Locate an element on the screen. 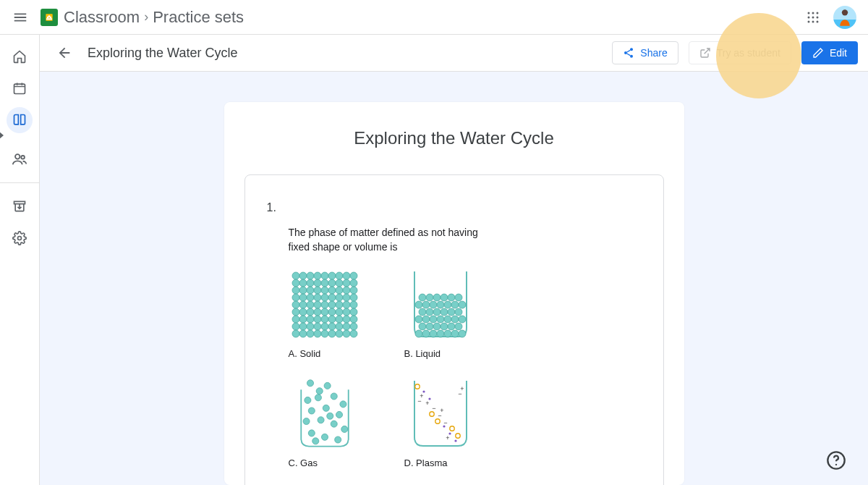 The width and height of the screenshot is (868, 485). option-b: B. Liquid is located at coordinates (462, 314).